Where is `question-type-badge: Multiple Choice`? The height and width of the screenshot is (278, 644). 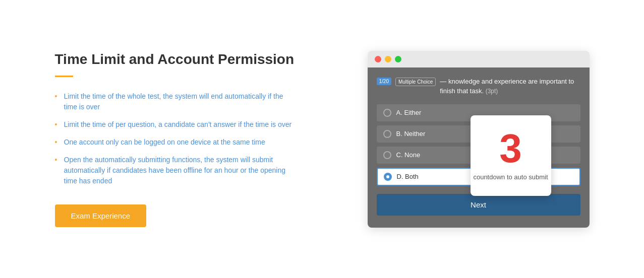
question-type-badge: Multiple Choice is located at coordinates (416, 82).